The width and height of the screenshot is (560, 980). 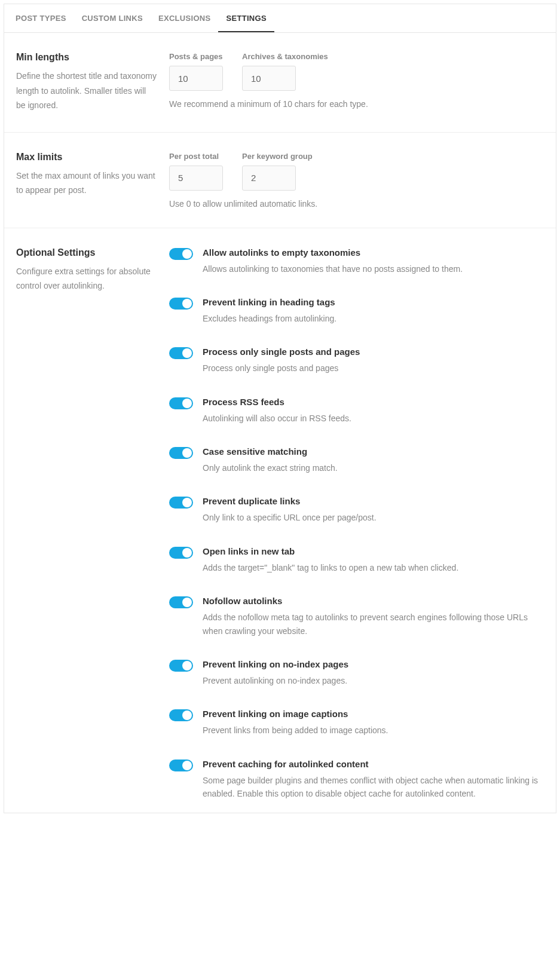 What do you see at coordinates (373, 624) in the screenshot?
I see `toggle-desc: Adds the nofollow meta tag to autolinks …` at bounding box center [373, 624].